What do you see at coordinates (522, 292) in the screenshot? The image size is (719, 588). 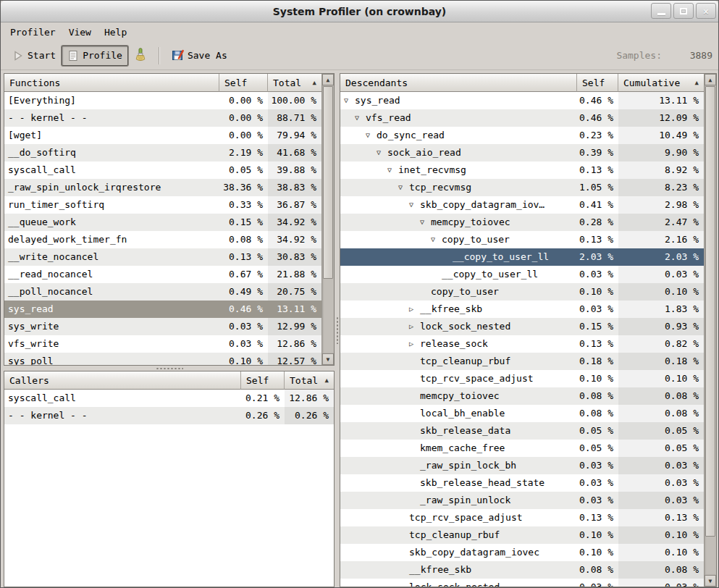 I see `table-row: copy_to_user0.10 %0.10 %` at bounding box center [522, 292].